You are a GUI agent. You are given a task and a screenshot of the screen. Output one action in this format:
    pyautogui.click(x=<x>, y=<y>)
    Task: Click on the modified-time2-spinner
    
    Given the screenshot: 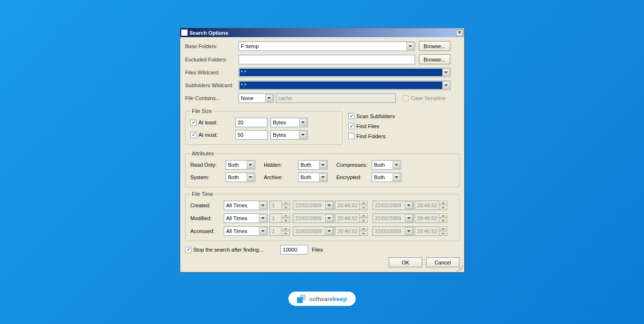 What is the action you would take?
    pyautogui.click(x=443, y=218)
    